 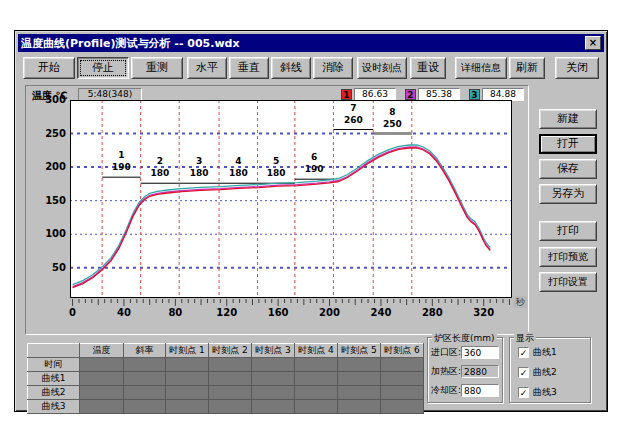 What do you see at coordinates (568, 144) in the screenshot?
I see `open-button: 打开` at bounding box center [568, 144].